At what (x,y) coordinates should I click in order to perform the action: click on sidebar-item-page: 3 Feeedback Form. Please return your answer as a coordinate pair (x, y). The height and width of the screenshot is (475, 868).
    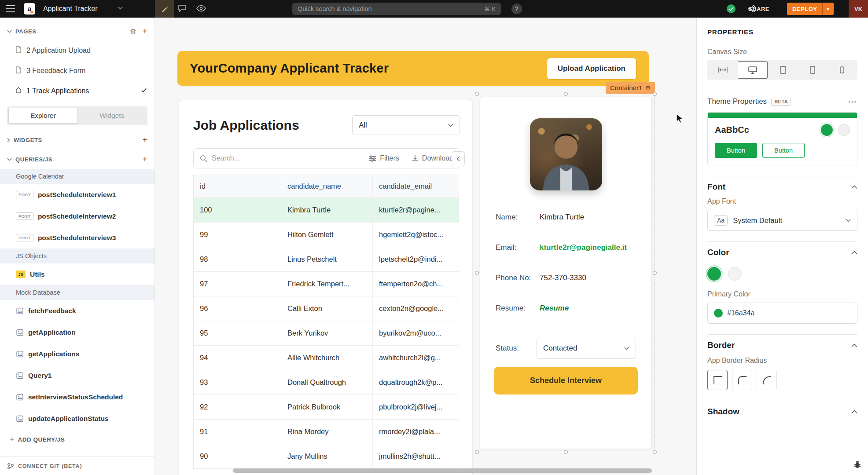
    Looking at the image, I should click on (77, 71).